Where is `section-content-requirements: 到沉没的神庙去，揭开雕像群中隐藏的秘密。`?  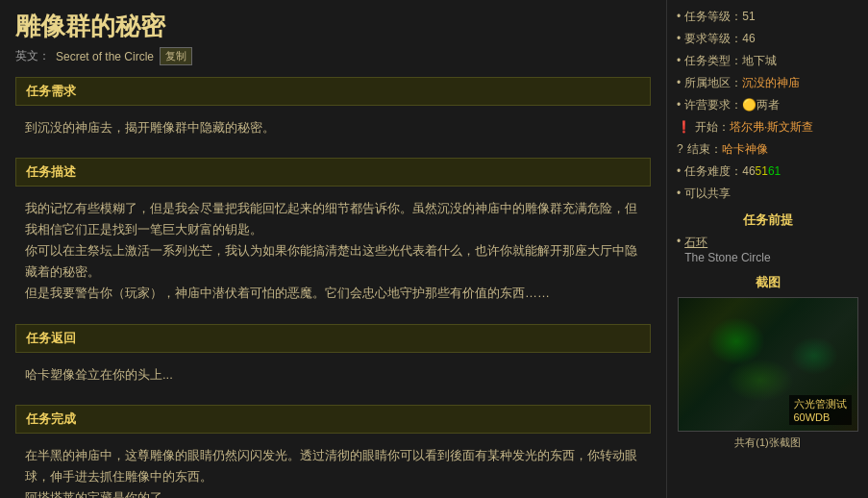
section-content-requirements: 到沉没的神庙去，揭开雕像群中隐藏的秘密。 is located at coordinates (333, 130).